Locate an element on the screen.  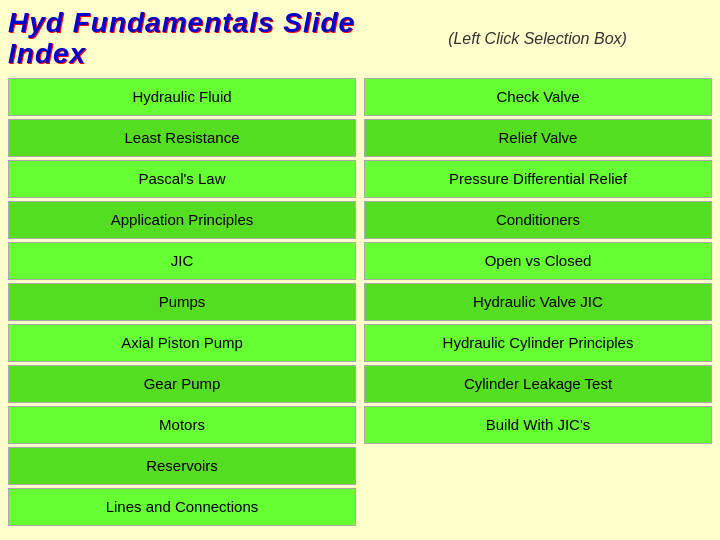
instruction-area: (Left Click Selection Box) is located at coordinates (538, 39).